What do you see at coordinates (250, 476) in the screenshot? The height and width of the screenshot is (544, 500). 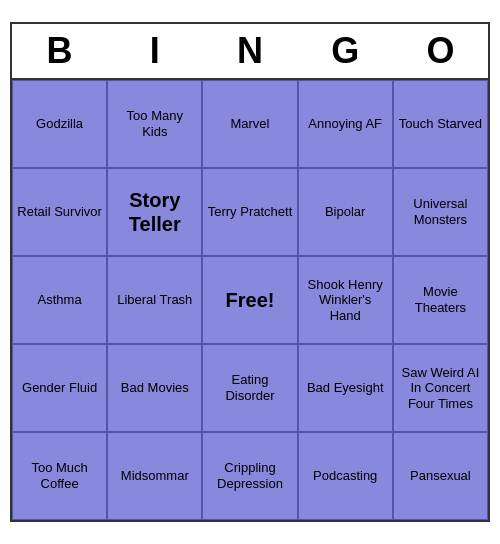 I see `cell-text: Crippling Depression` at bounding box center [250, 476].